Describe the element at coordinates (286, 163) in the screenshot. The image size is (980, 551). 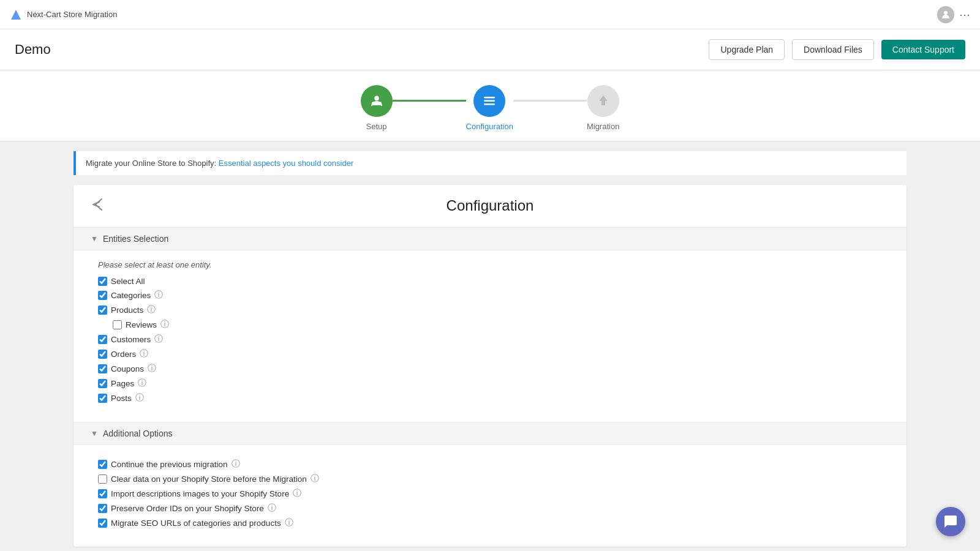
I see `info-banner-link: Essential aspects you should consider` at that location.